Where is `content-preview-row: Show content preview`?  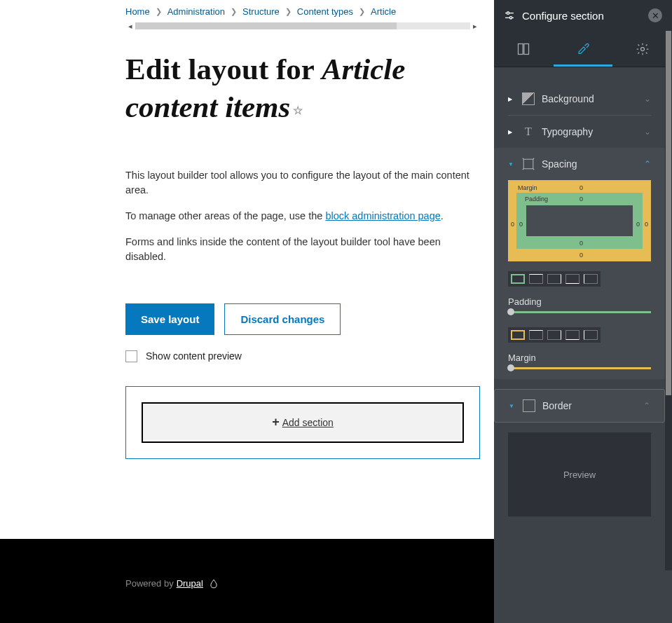 content-preview-row: Show content preview is located at coordinates (303, 356).